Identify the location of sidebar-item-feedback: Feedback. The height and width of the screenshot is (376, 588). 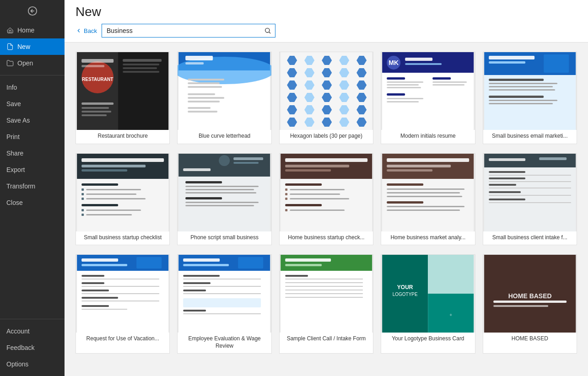
(32, 348).